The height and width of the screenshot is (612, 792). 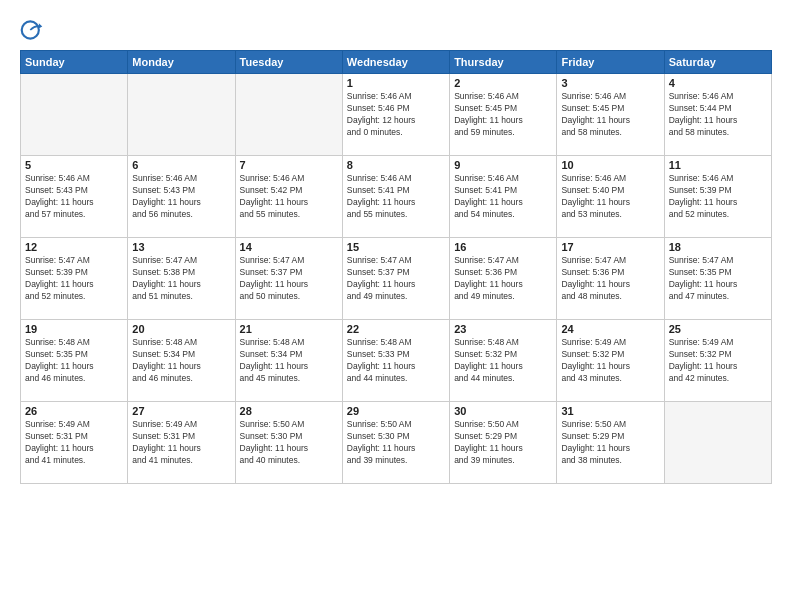 I want to click on day-info: Sunrise: 5:47 AMSunset: 5:35 PMDaylight:…, so click(x=718, y=279).